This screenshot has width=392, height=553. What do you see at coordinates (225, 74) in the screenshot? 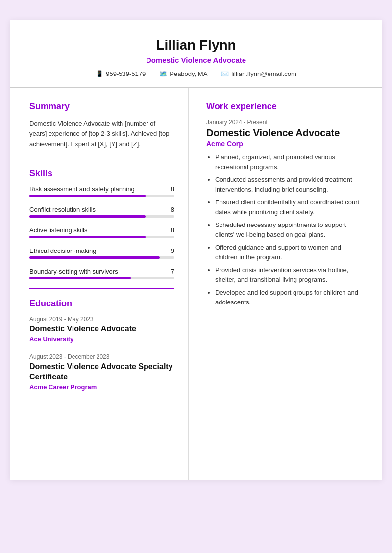
I see `email-icon: ✉️` at bounding box center [225, 74].